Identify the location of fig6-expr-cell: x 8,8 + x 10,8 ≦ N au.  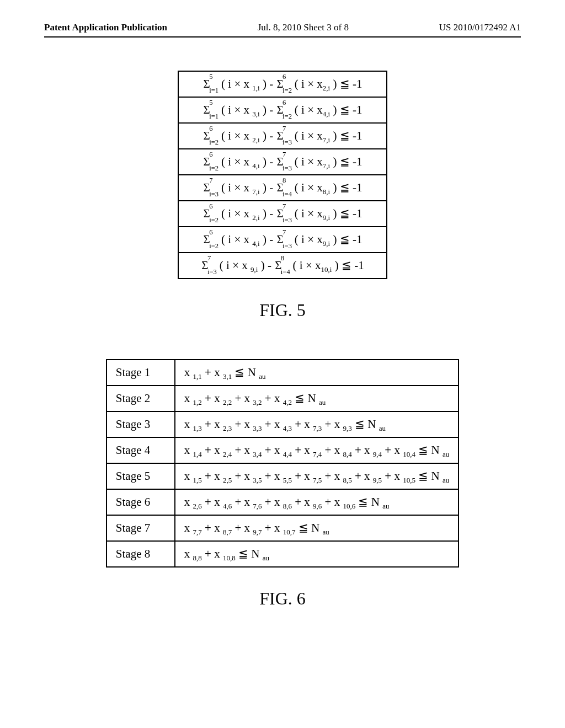
(317, 554).